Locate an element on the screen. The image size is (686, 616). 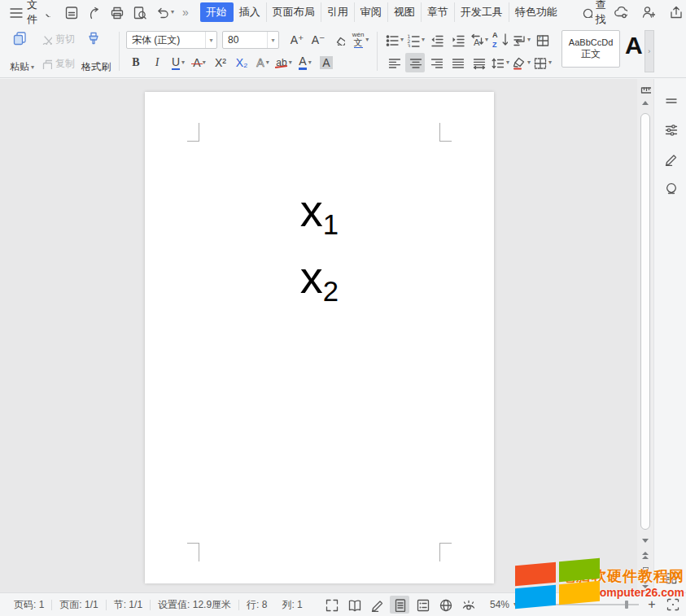
fit-page-button is located at coordinates (672, 605).